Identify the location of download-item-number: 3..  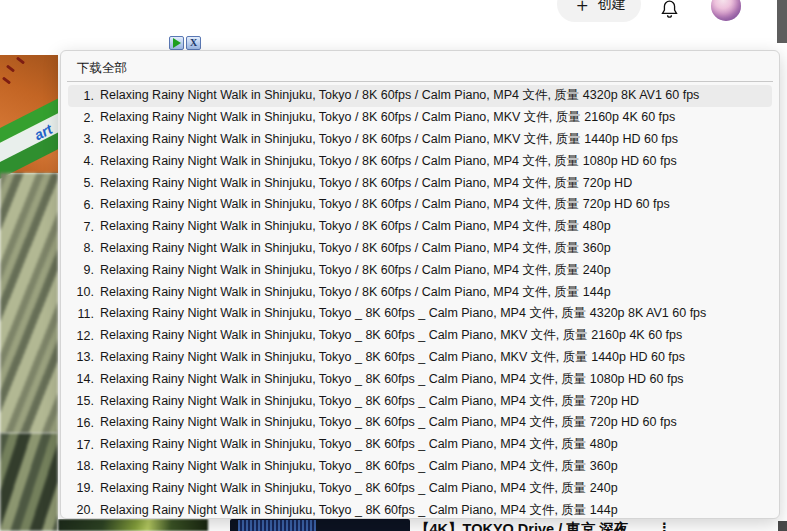
(81, 139).